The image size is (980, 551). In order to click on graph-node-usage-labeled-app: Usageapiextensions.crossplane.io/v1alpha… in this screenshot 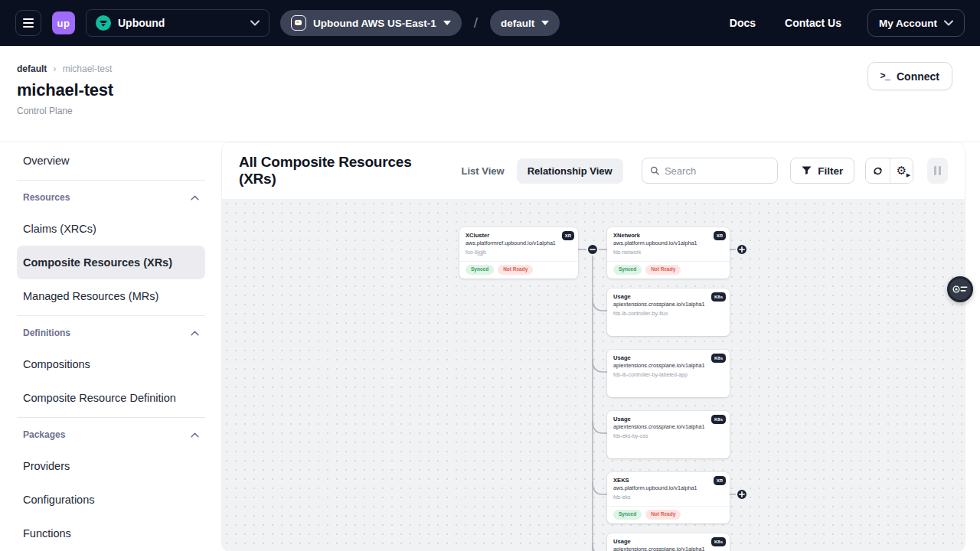, I will do `click(668, 373)`.